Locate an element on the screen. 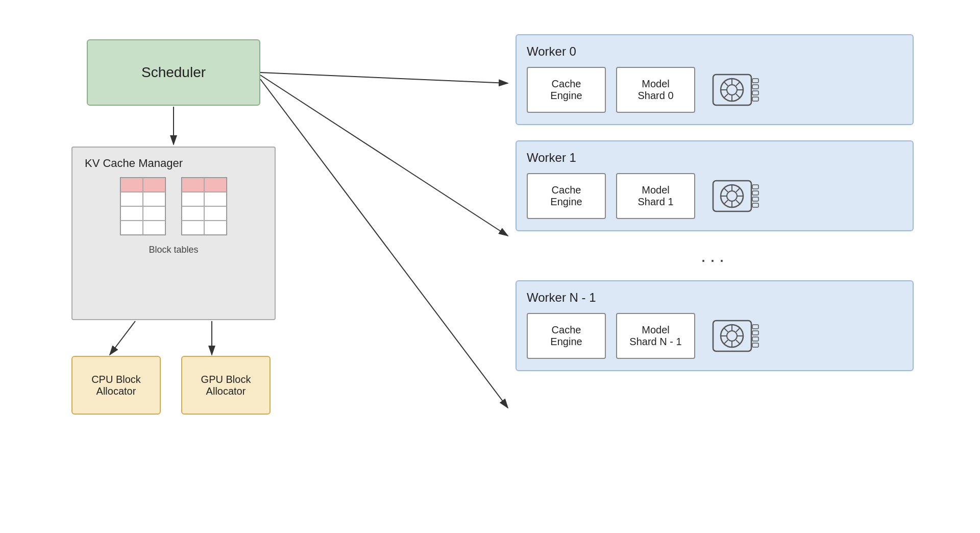 The image size is (980, 533). worker-1-model-shard-label: ModelShard 1 is located at coordinates (655, 196).